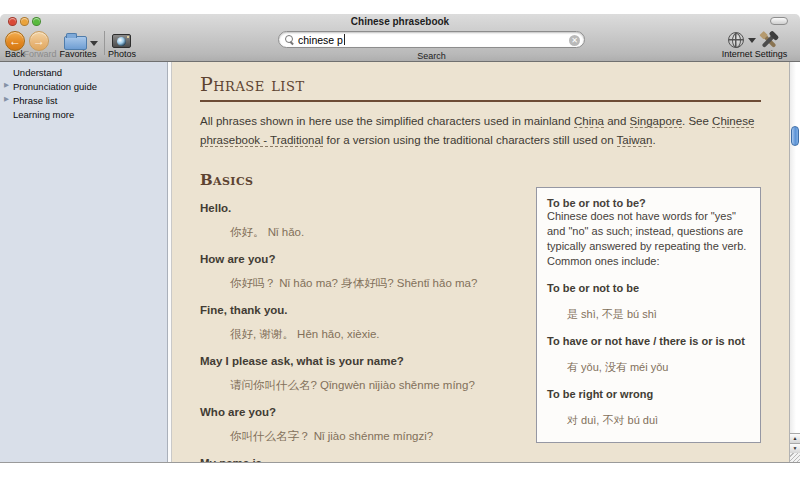  What do you see at coordinates (795, 458) in the screenshot?
I see `resize-grip` at bounding box center [795, 458].